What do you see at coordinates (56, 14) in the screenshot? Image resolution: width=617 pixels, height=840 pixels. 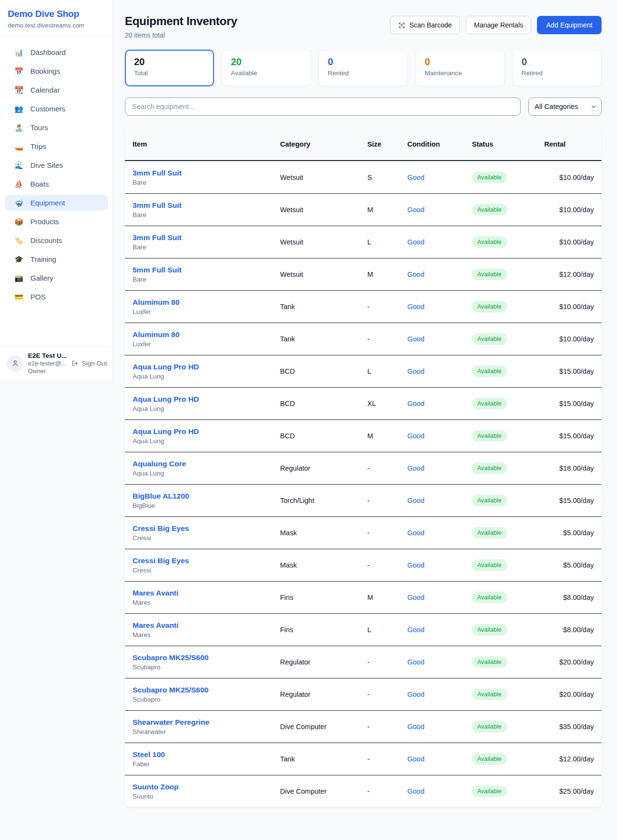 I see `brand-name: Demo Dive Shop` at bounding box center [56, 14].